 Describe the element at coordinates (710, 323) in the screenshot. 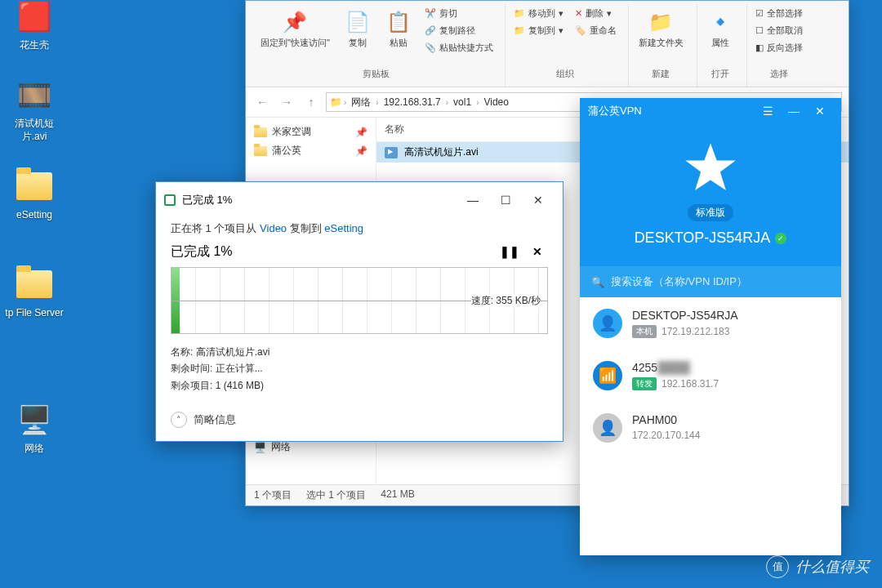

I see `device-item: 👤 DESKTOP-JS54RJA 本机172.19.212.183` at that location.